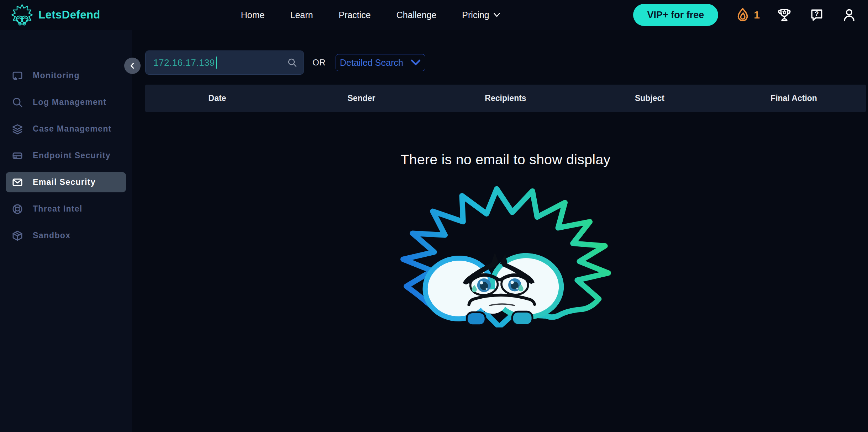 Image resolution: width=868 pixels, height=432 pixels. I want to click on help-button: ?, so click(817, 15).